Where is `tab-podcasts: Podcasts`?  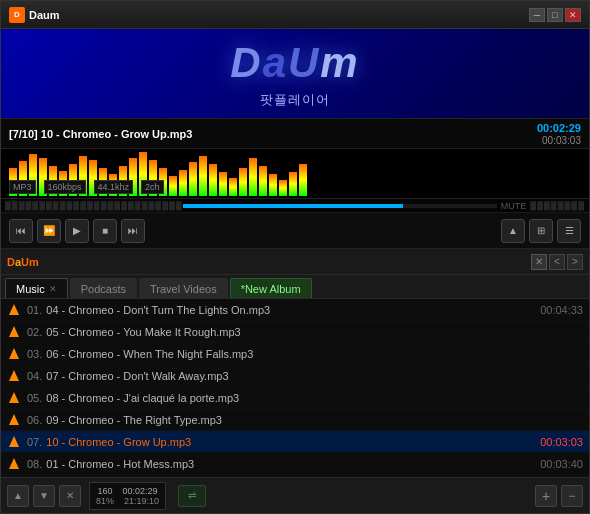 tab-podcasts: Podcasts is located at coordinates (104, 288).